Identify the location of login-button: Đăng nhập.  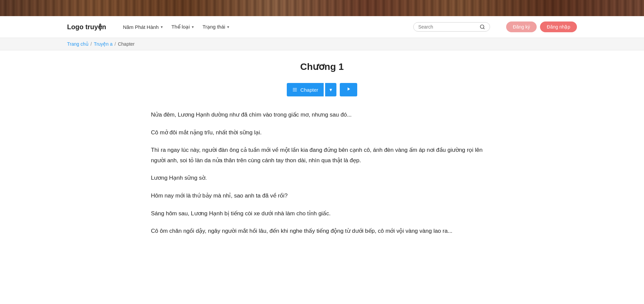
(558, 27).